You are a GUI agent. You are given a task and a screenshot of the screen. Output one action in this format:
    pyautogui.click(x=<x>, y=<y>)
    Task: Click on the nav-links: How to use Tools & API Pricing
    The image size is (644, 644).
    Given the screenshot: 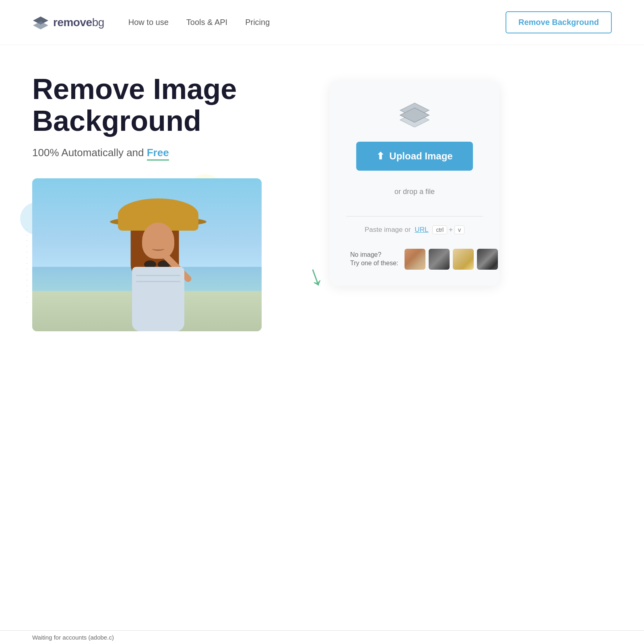 What is the action you would take?
    pyautogui.click(x=199, y=23)
    